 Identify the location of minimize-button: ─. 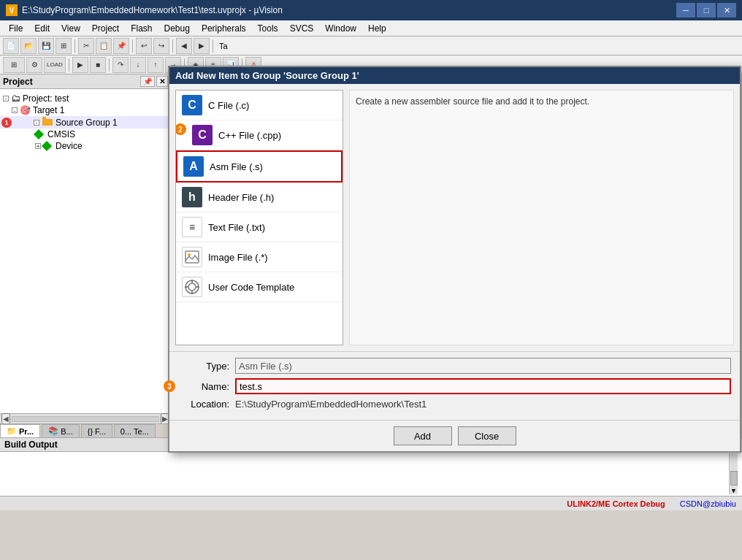
(686, 10).